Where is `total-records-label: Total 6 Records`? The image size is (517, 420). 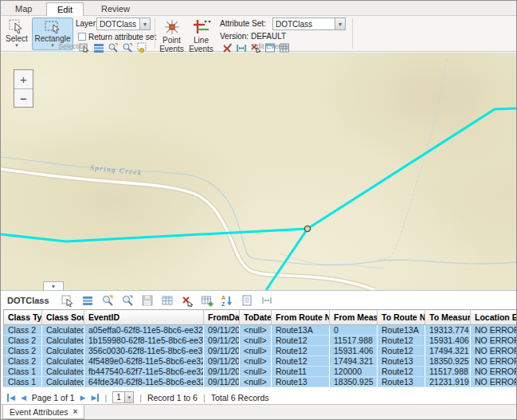 total-records-label: Total 6 Records is located at coordinates (241, 398).